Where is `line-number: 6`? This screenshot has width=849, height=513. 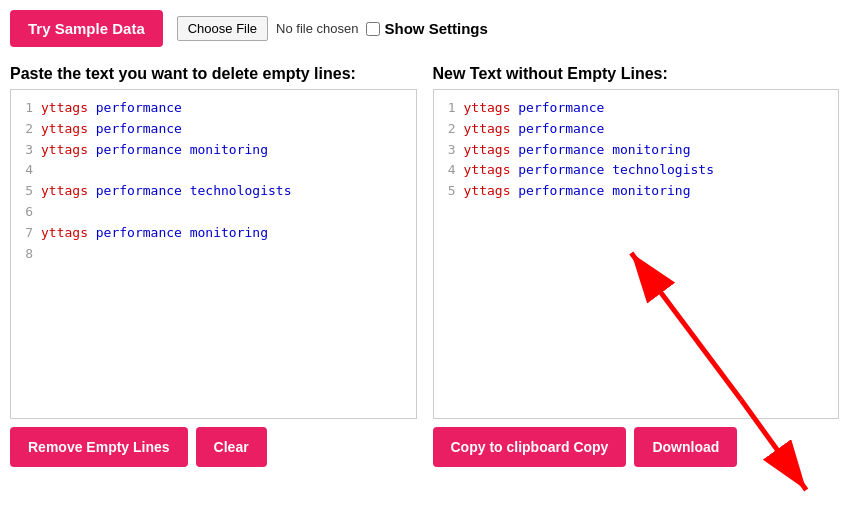
line-number: 6 is located at coordinates (25, 212).